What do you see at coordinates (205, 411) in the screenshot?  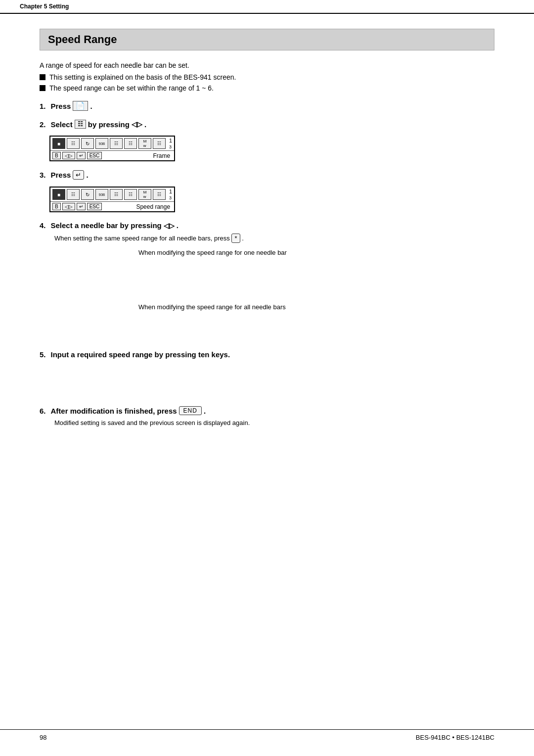 I see `step-6-suffix: .` at bounding box center [205, 411].